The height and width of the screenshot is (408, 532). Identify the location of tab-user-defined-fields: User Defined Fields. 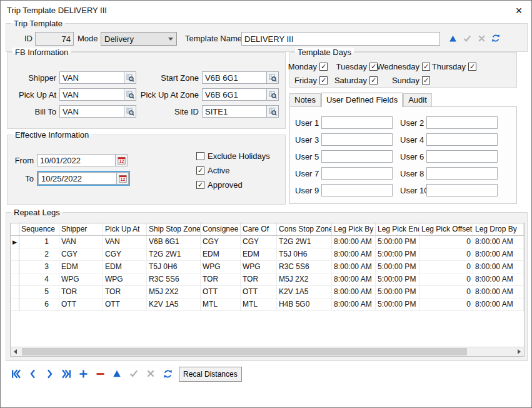
(362, 100).